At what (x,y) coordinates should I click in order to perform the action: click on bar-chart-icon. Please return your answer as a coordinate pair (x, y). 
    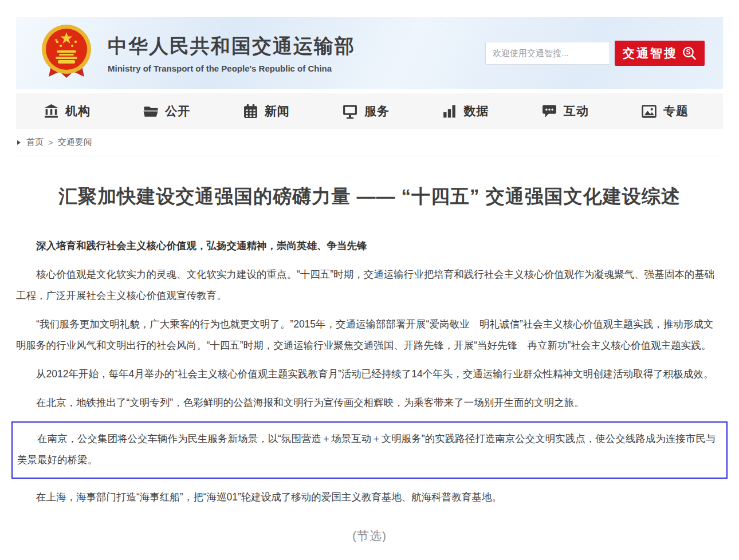
    Looking at the image, I should click on (449, 111).